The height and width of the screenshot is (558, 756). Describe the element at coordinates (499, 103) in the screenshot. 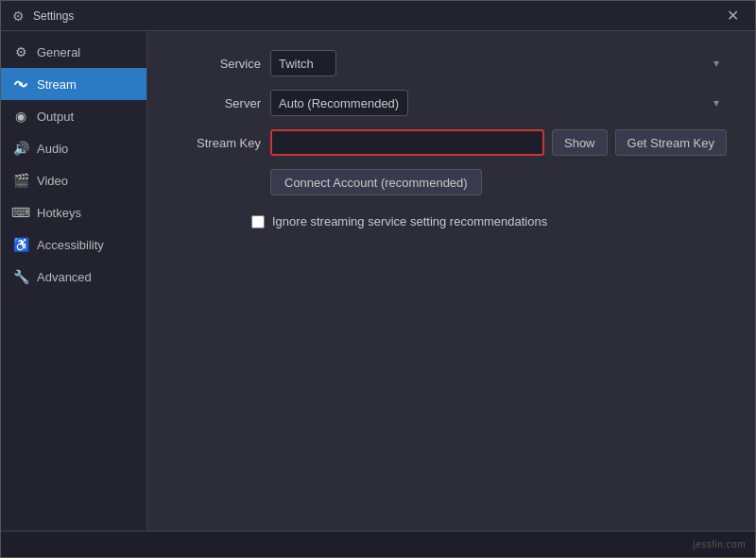

I see `server-control: Auto (Recommended)` at that location.